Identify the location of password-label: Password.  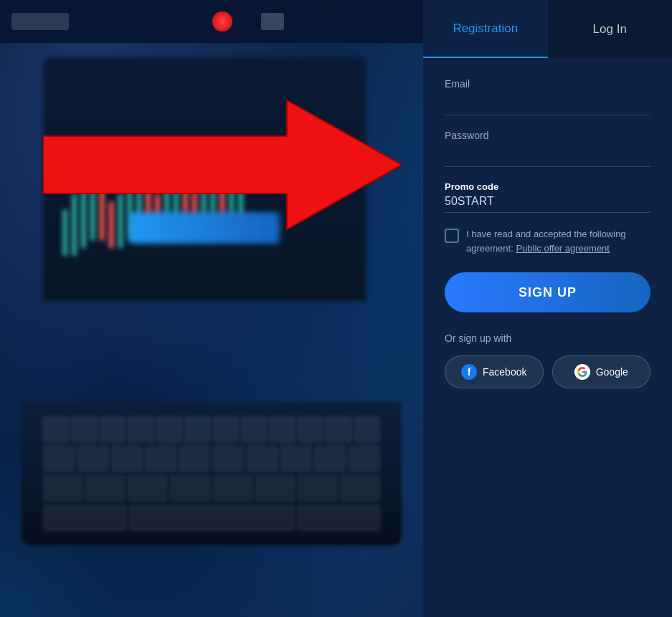
(548, 135).